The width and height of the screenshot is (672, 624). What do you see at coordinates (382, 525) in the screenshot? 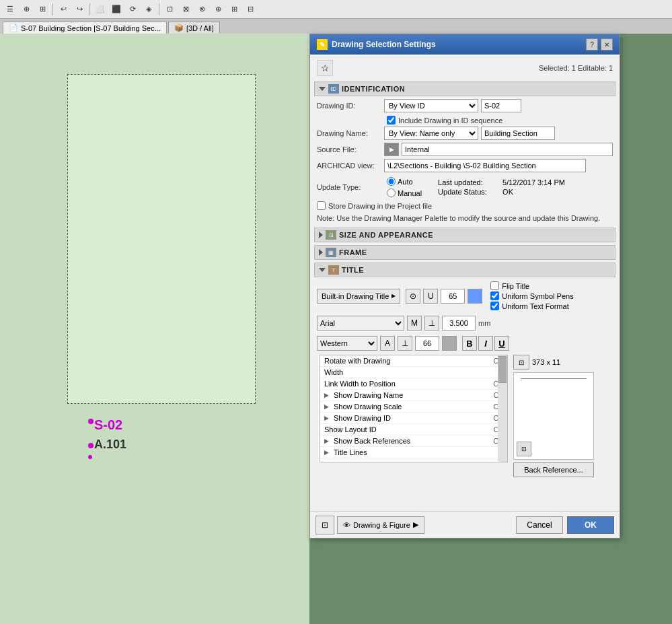
I see `drawing-figure-label: Drawing & Figure` at bounding box center [382, 525].